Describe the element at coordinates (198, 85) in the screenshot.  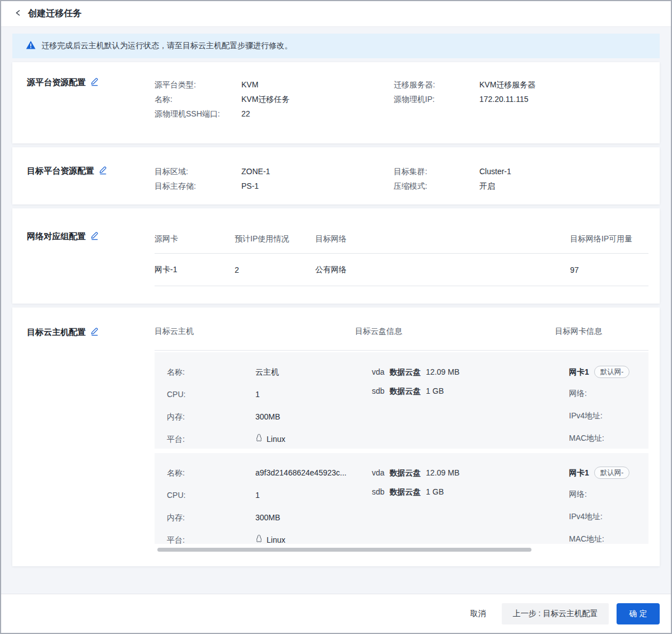
I see `field-label: 源平台类型:` at that location.